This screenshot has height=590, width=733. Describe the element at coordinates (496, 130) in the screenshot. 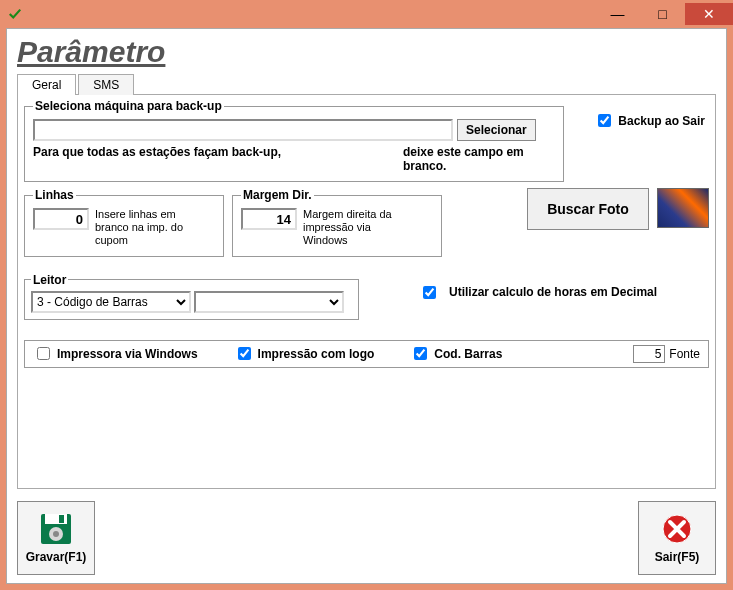

I see `selecionar-button: Selecionar` at that location.